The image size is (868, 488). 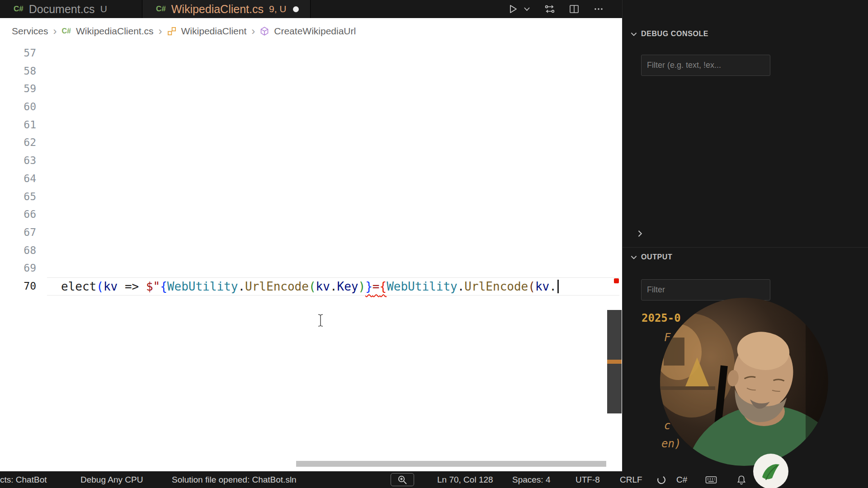 What do you see at coordinates (513, 9) in the screenshot?
I see `run-button` at bounding box center [513, 9].